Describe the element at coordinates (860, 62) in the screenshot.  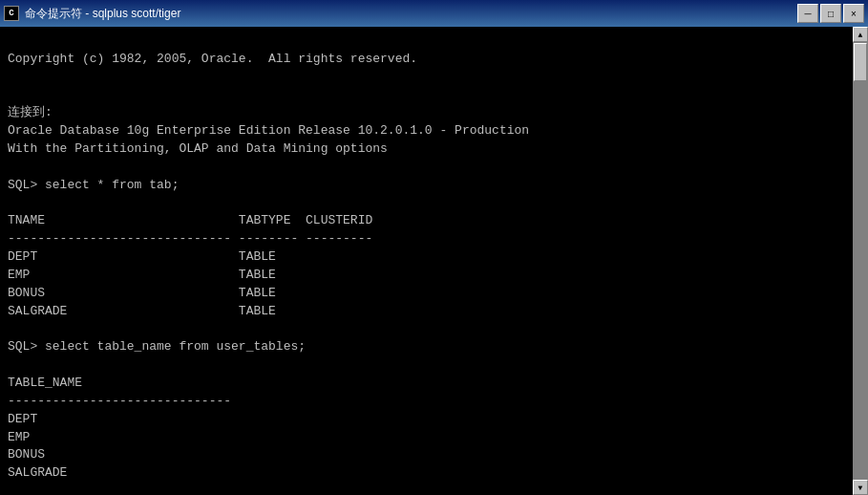
I see `scrollbar-thumb` at that location.